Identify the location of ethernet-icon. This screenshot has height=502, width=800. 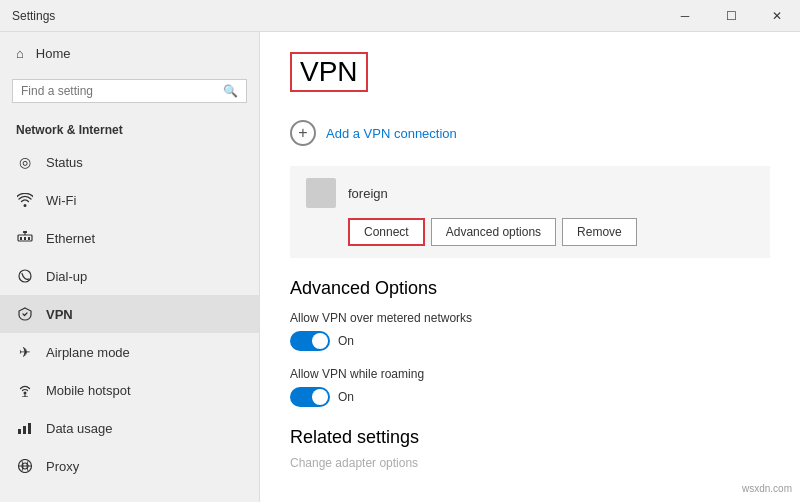
(25, 238).